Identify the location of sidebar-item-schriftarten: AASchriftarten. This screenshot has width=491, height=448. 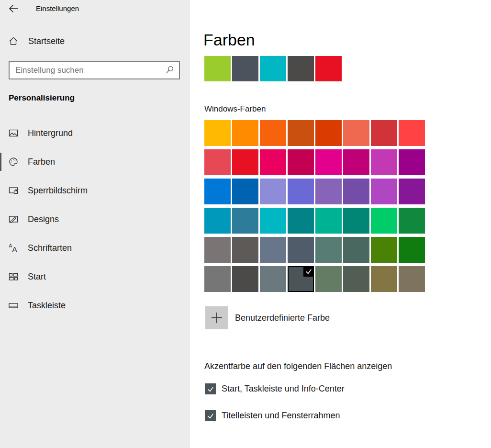
(95, 248).